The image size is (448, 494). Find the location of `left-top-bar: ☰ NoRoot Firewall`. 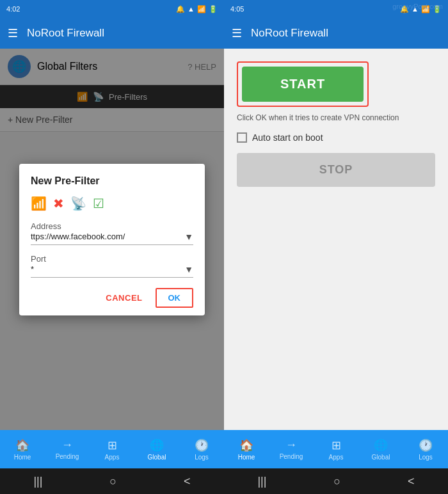

left-top-bar: ☰ NoRoot Firewall is located at coordinates (112, 33).